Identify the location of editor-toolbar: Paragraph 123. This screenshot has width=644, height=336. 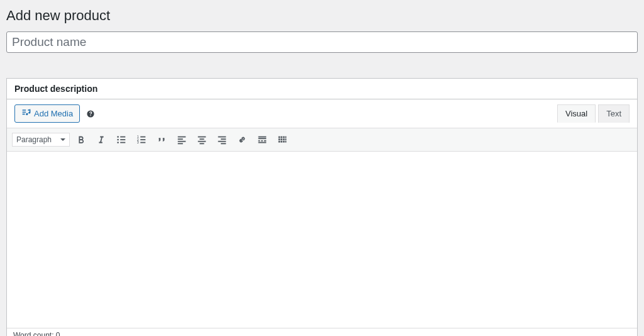
(322, 140).